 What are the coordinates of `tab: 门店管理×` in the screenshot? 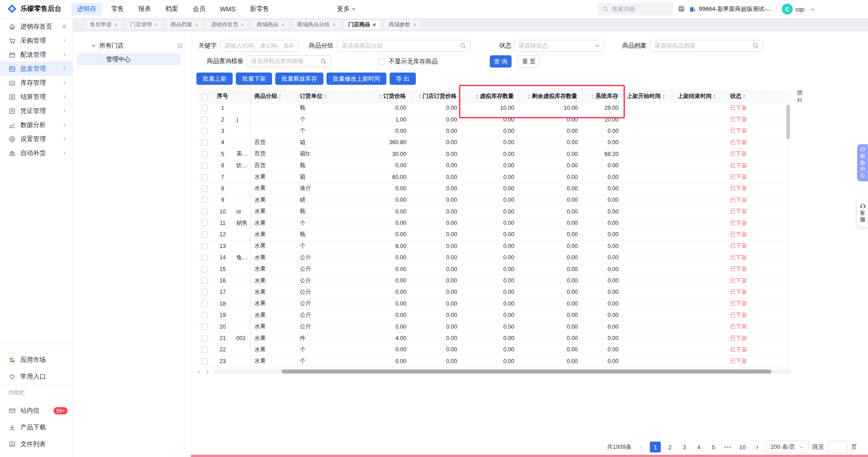 It's located at (144, 24).